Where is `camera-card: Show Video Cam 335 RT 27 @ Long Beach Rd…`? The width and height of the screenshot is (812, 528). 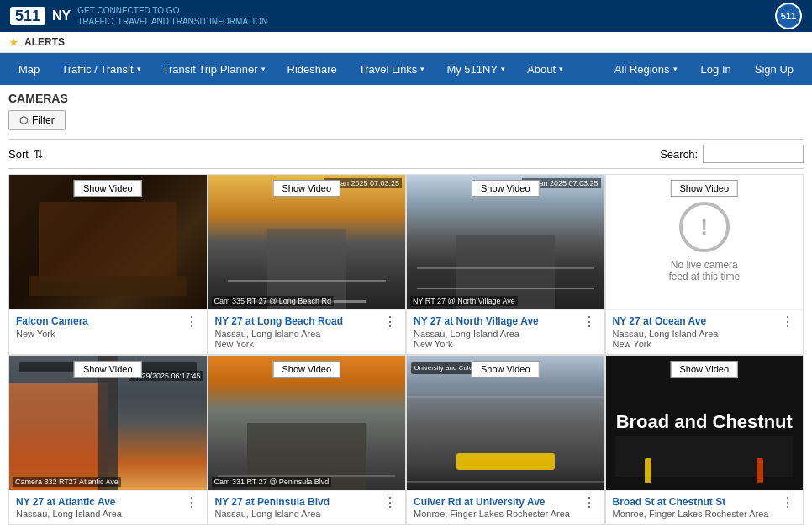 camera-card: Show Video Cam 335 RT 27 @ Long Beach Rd… is located at coordinates (308, 264).